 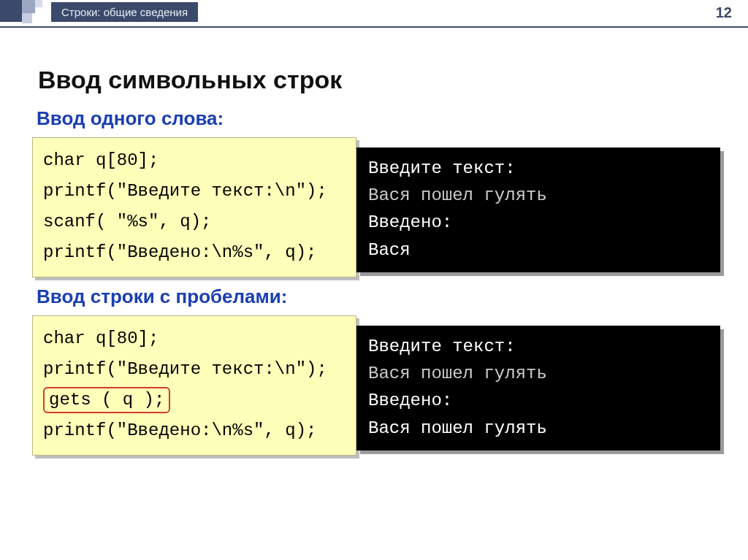 What do you see at coordinates (374, 27) in the screenshot?
I see `header-rule` at bounding box center [374, 27].